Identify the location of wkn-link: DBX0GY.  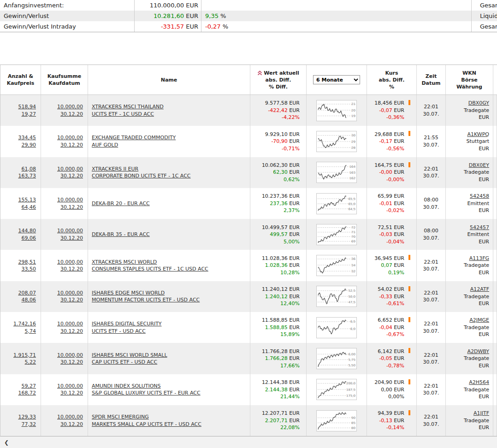
(479, 103).